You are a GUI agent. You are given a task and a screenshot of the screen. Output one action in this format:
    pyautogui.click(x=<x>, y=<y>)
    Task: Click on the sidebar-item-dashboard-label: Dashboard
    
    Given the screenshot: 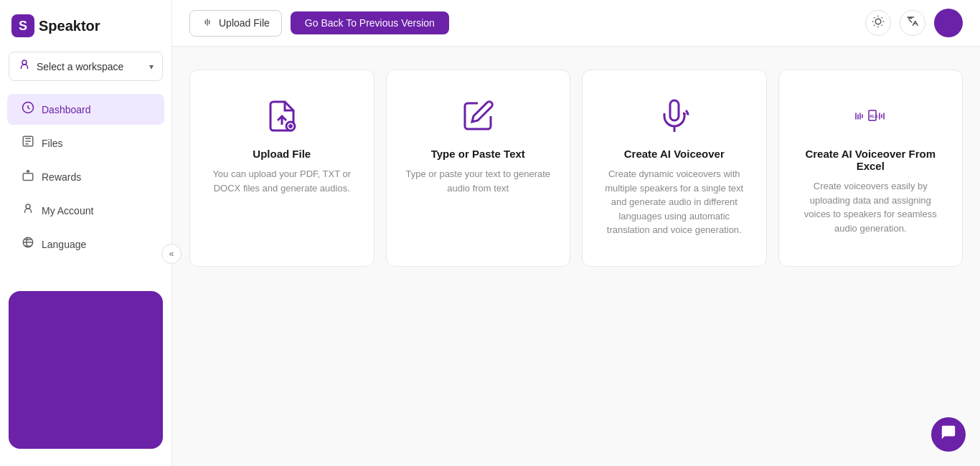 What is the action you would take?
    pyautogui.click(x=66, y=110)
    